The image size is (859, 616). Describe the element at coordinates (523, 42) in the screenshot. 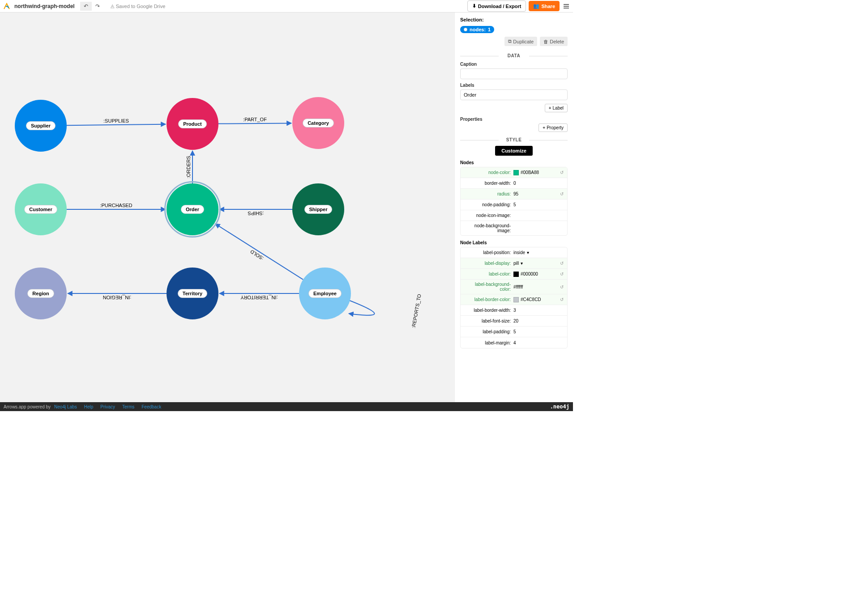

I see `duplicate-label: Duplicate` at that location.